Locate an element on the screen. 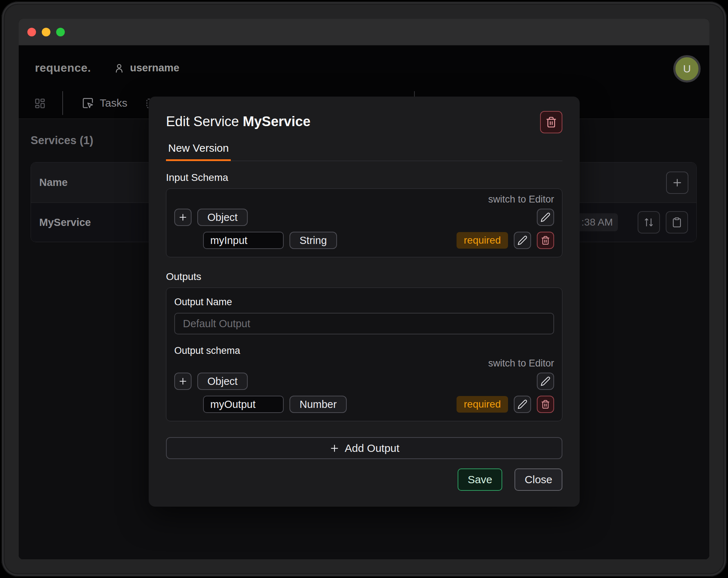 The height and width of the screenshot is (578, 728). modal-title: Edit Service MyService is located at coordinates (238, 120).